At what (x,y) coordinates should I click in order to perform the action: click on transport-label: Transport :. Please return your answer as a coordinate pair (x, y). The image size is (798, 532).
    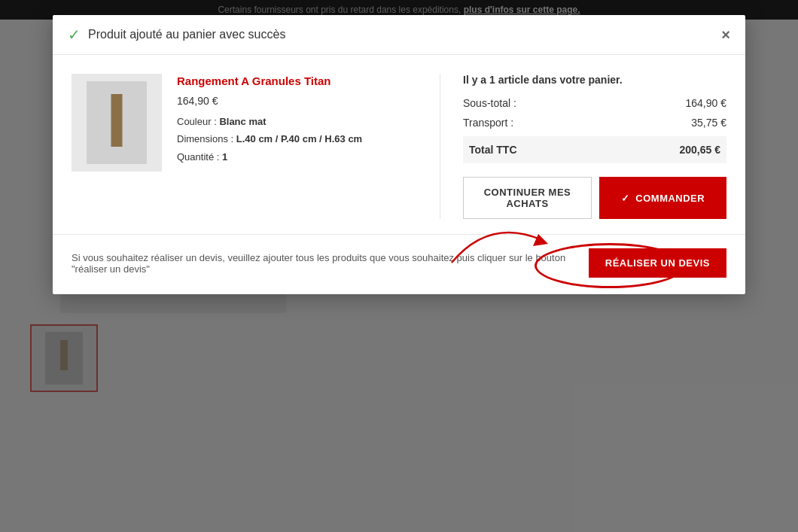
    Looking at the image, I should click on (488, 123).